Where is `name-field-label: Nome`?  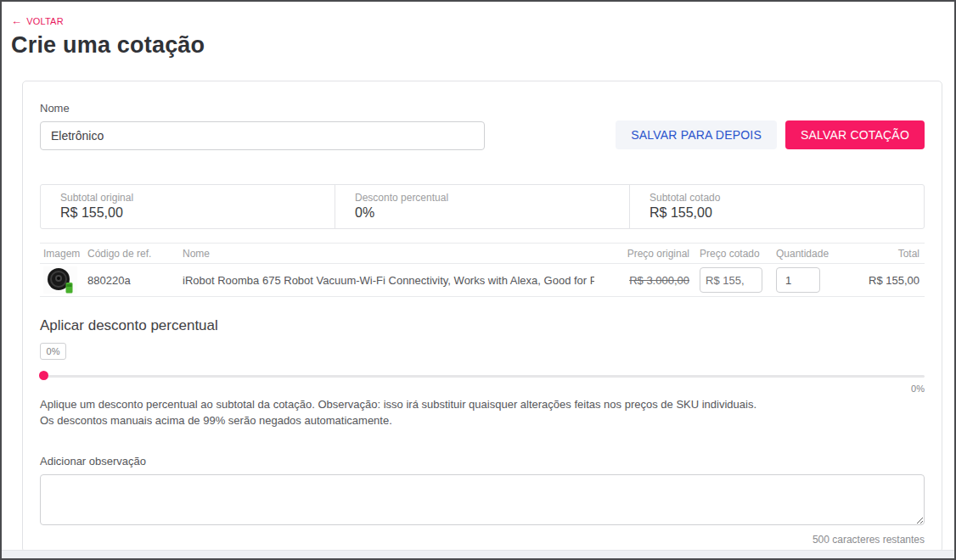 name-field-label: Nome is located at coordinates (262, 109).